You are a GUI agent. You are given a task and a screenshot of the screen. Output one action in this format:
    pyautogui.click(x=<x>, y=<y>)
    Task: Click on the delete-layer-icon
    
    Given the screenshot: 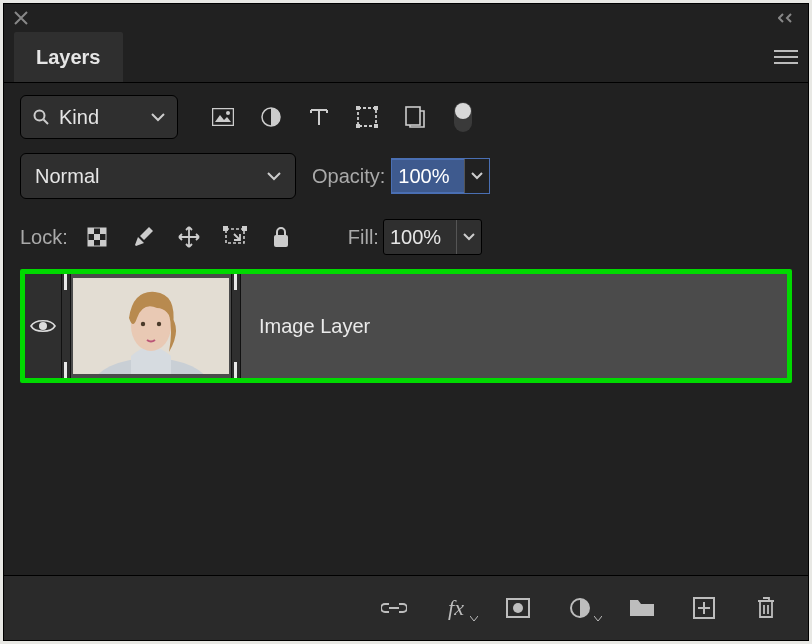 What is the action you would take?
    pyautogui.click(x=766, y=608)
    